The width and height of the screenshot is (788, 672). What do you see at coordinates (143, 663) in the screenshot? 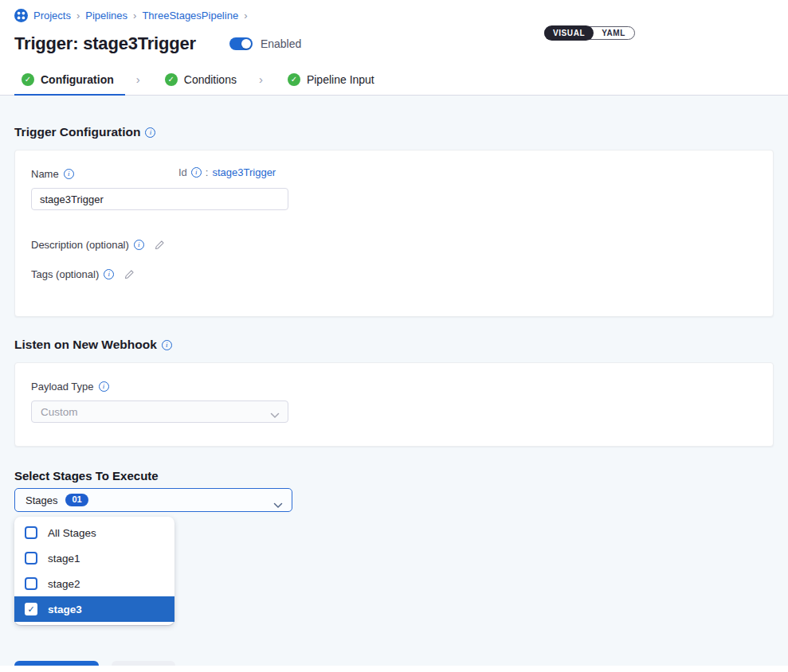
I see `cancel-button: Cancel` at bounding box center [143, 663].